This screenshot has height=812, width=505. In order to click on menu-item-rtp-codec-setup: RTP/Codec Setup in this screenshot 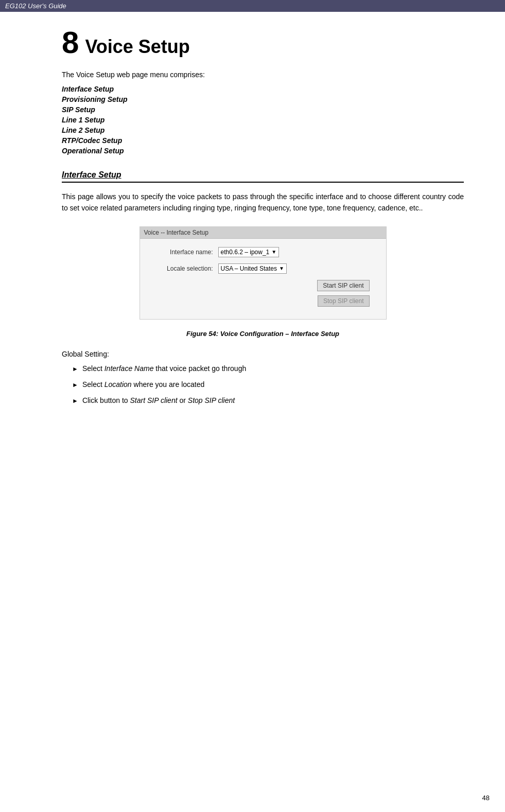, I will do `click(263, 140)`.